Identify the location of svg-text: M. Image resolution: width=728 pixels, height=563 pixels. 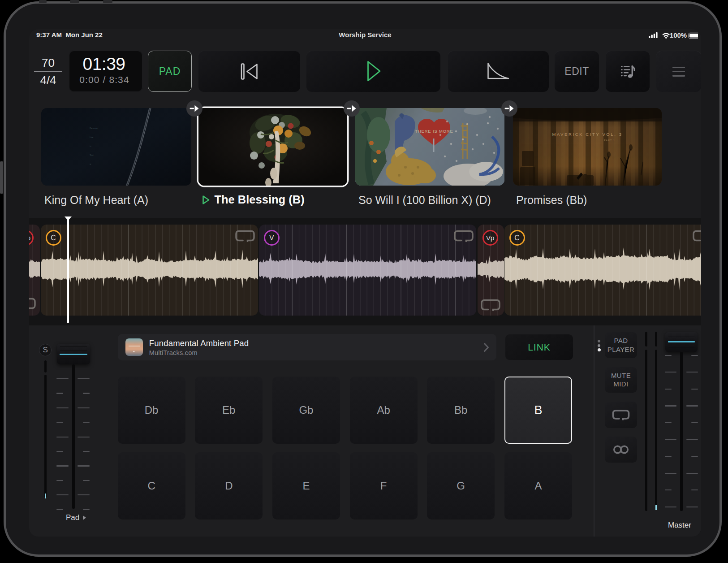
(588, 180).